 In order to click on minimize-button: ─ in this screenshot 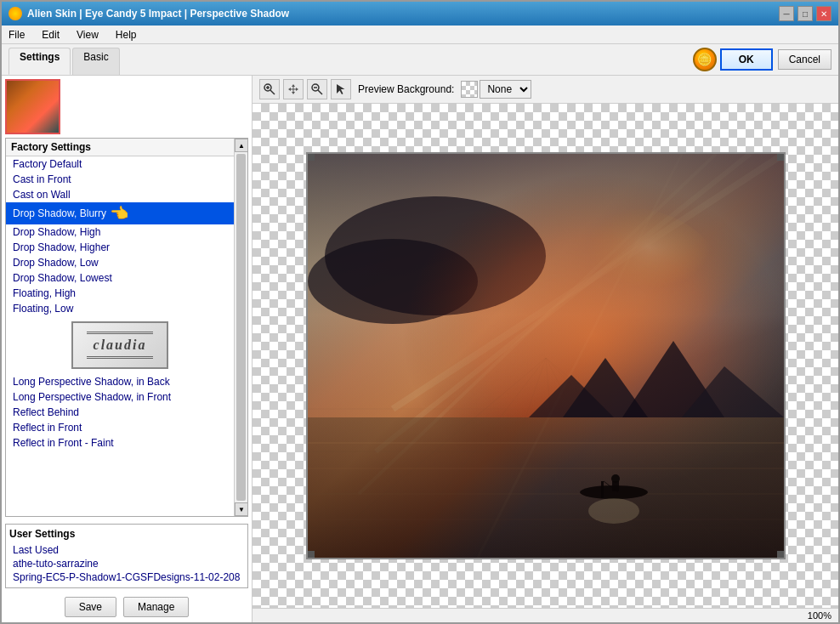, I will do `click(786, 14)`.